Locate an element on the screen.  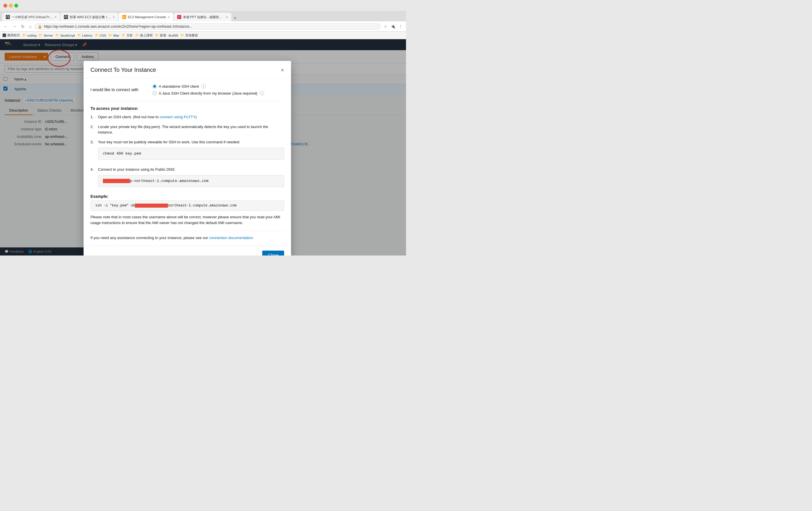
step-num-2: 2. is located at coordinates (93, 130).